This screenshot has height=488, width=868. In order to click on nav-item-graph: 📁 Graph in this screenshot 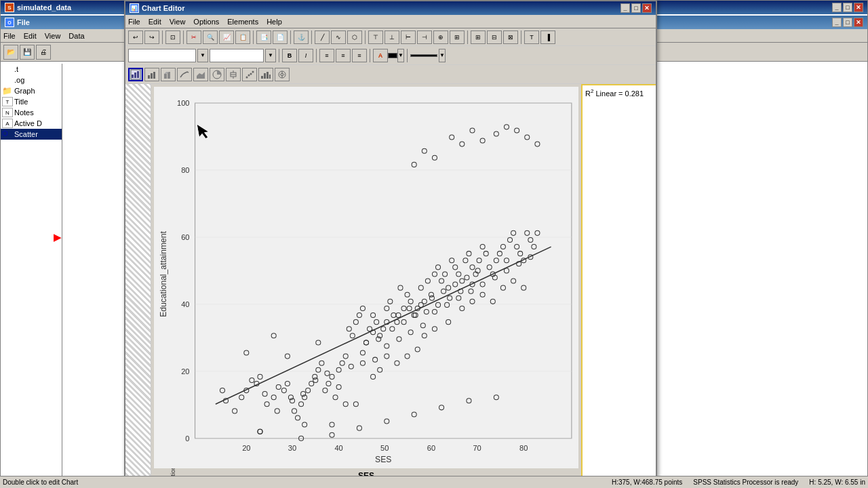, I will do `click(31, 91)`.